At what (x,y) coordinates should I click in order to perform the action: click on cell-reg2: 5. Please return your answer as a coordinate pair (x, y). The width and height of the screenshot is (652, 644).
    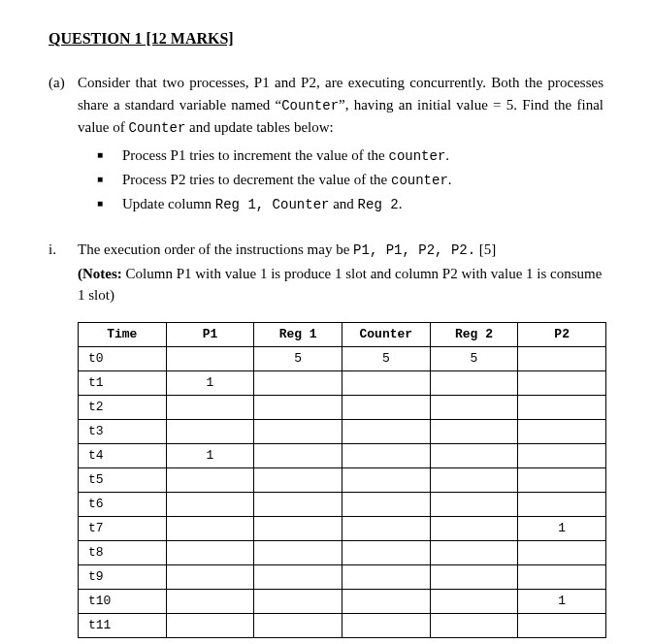
    Looking at the image, I should click on (473, 359).